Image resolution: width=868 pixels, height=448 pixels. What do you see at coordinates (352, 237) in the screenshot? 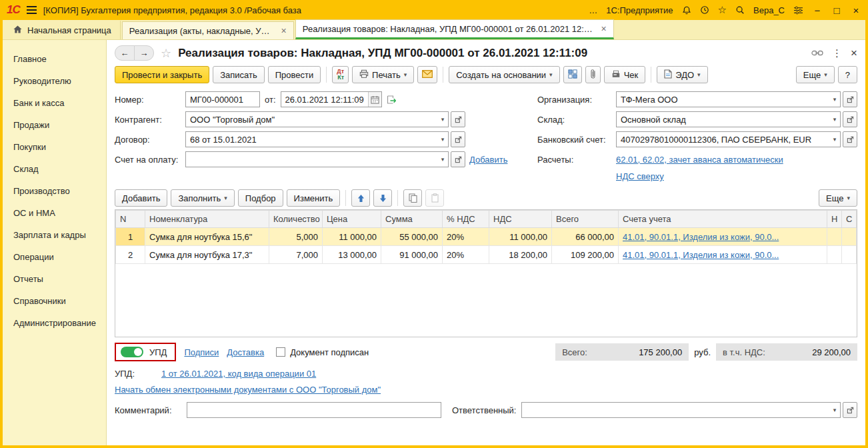
I see `cell-price: 11 000,00` at bounding box center [352, 237].